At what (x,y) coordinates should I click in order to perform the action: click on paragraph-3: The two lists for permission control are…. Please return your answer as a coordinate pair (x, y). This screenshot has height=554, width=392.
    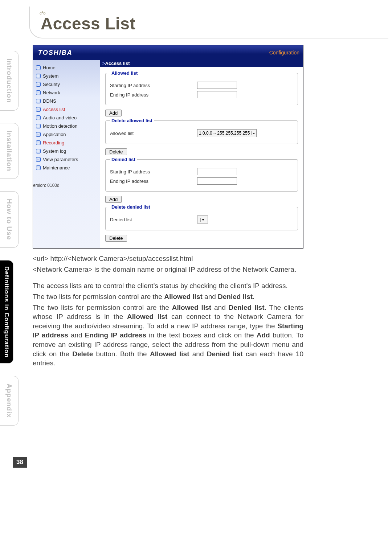
    Looking at the image, I should click on (168, 335).